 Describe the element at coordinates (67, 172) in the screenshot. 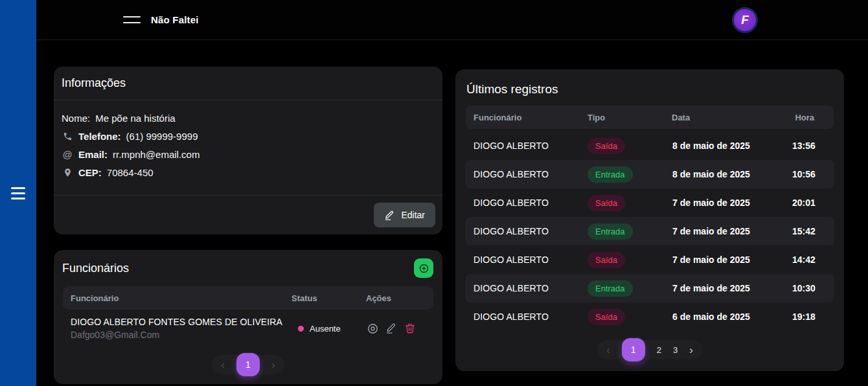

I see `map-pin-icon` at that location.